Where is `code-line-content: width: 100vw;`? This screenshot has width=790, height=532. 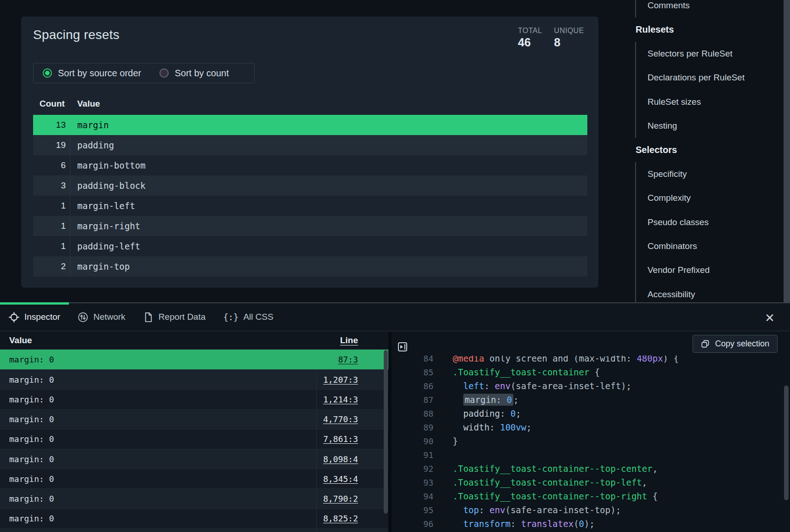 code-line-content: width: 100vw; is located at coordinates (492, 427).